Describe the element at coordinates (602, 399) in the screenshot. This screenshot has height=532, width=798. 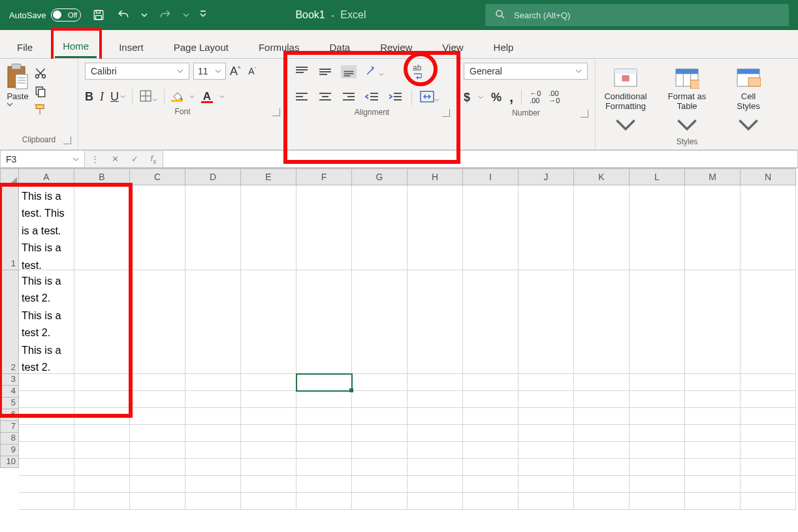
I see `cell-K4` at that location.